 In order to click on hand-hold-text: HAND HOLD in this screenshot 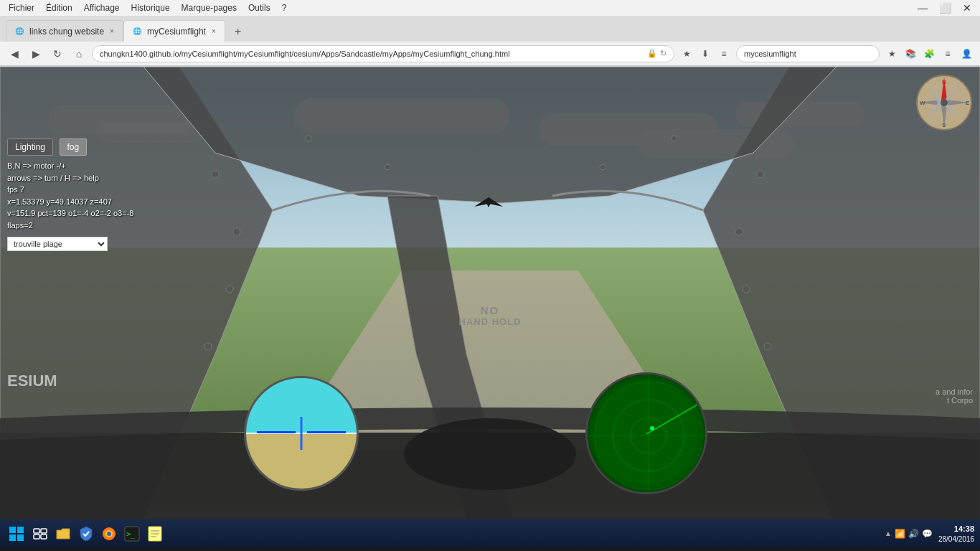, I will do `click(491, 321)`.